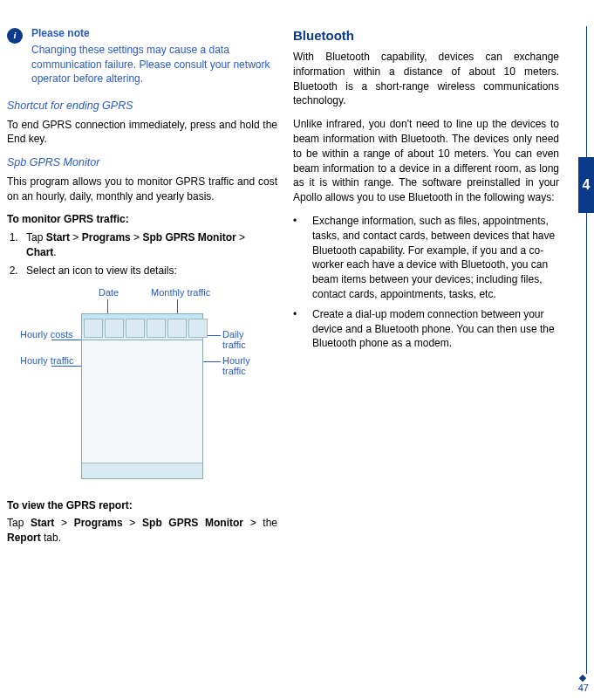  Describe the element at coordinates (154, 65) in the screenshot. I see `note-body: Changing these settings may cause a data…` at that location.